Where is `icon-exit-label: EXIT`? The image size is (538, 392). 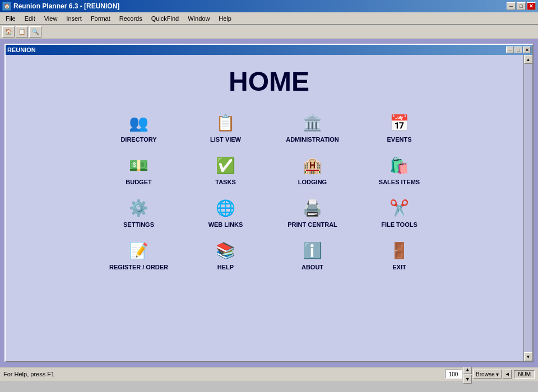
icon-exit-label: EXIT is located at coordinates (399, 267).